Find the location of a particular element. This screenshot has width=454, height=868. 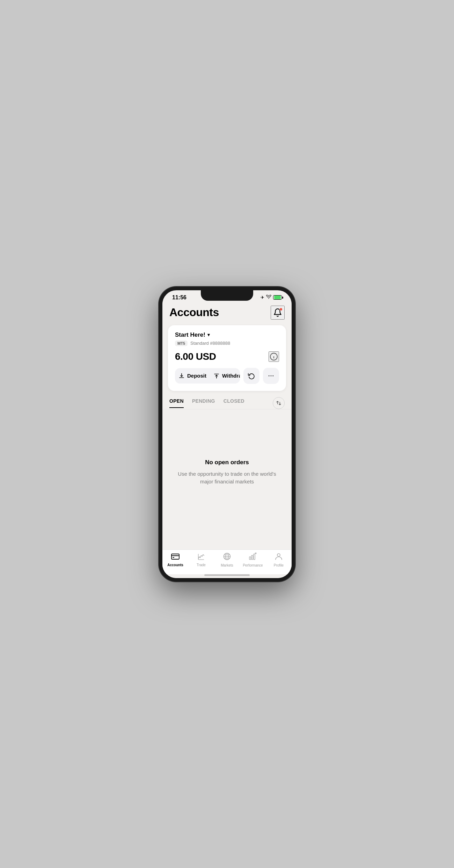

screen: Accounts Start Here! ▾ MT5 Standard #888… is located at coordinates (227, 440).